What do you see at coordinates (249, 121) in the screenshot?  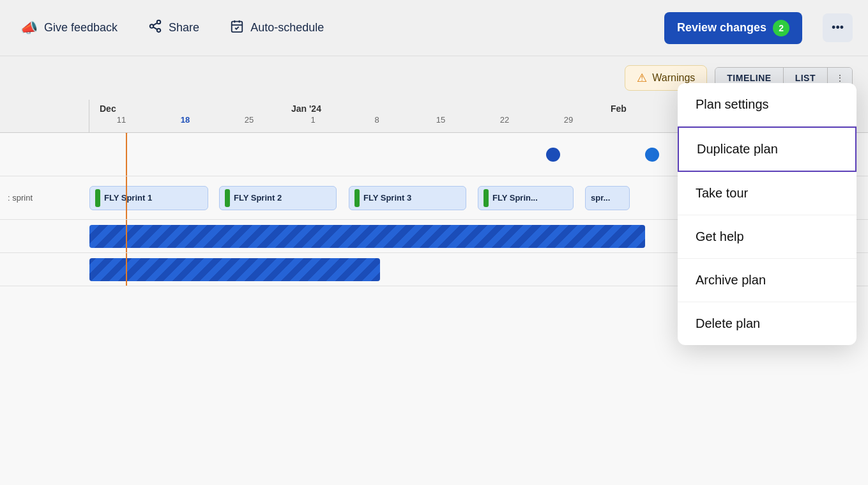 I see `date-25: 25` at bounding box center [249, 121].